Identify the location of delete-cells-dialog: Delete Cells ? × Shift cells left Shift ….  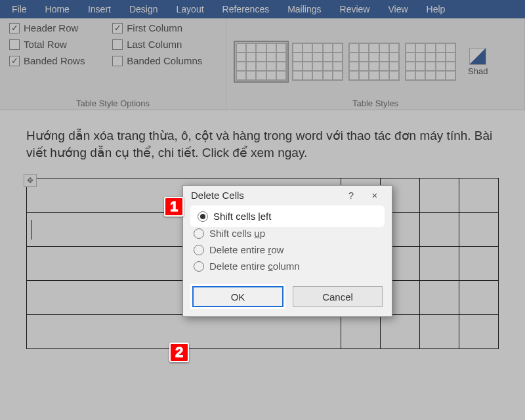
(287, 251).